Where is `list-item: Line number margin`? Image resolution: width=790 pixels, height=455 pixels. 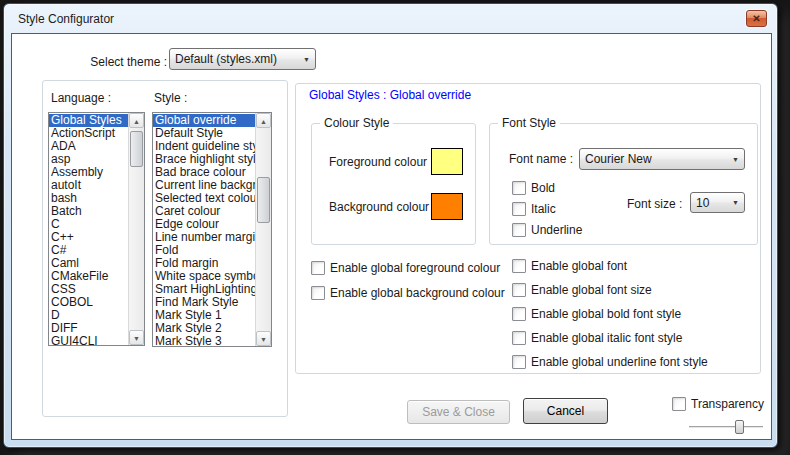
list-item: Line number margin is located at coordinates (204, 238).